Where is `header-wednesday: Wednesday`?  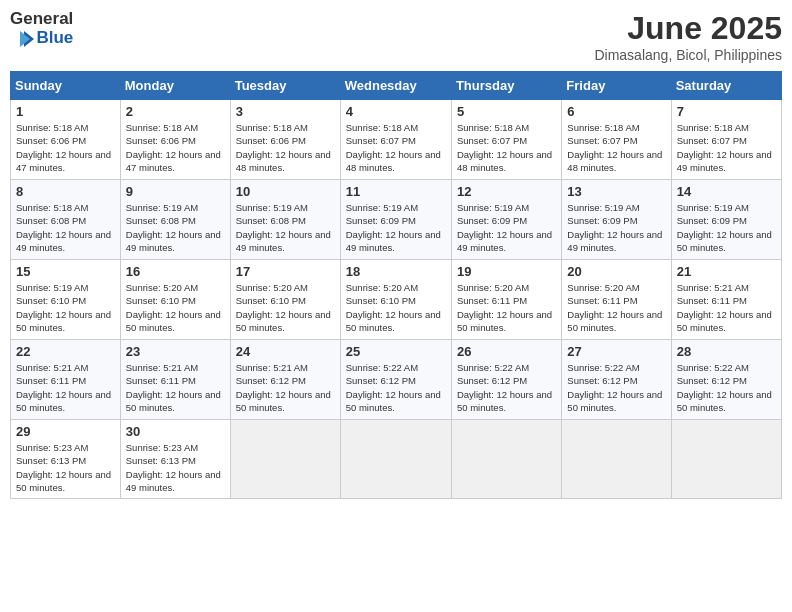 header-wednesday: Wednesday is located at coordinates (396, 86).